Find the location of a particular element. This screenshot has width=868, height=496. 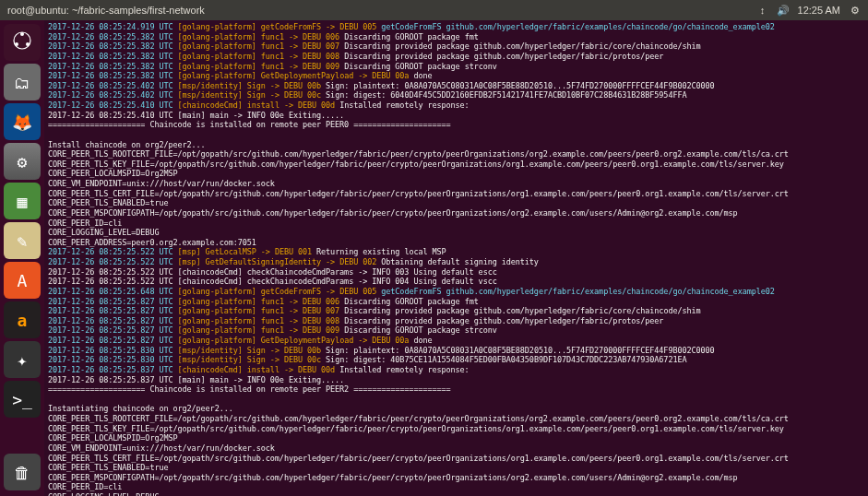

firefox-icon: 🦊 is located at coordinates (22, 122).